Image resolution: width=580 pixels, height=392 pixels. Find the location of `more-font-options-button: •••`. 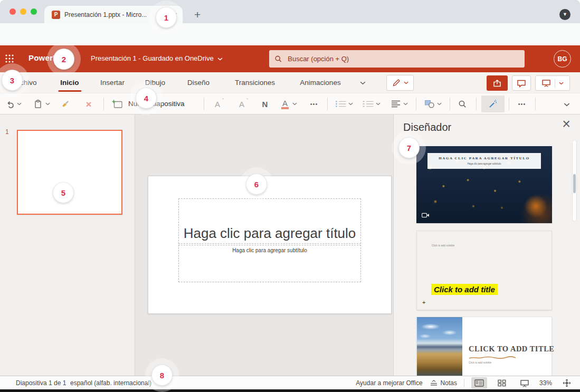

more-font-options-button: ••• is located at coordinates (314, 104).